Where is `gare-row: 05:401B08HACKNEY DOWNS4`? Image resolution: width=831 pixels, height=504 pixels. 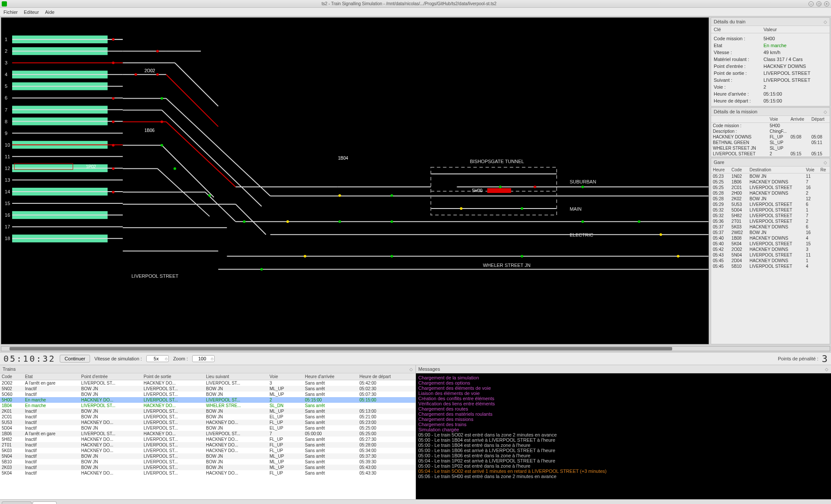 gare-row: 05:401B08HACKNEY DOWNS4 is located at coordinates (770, 238).